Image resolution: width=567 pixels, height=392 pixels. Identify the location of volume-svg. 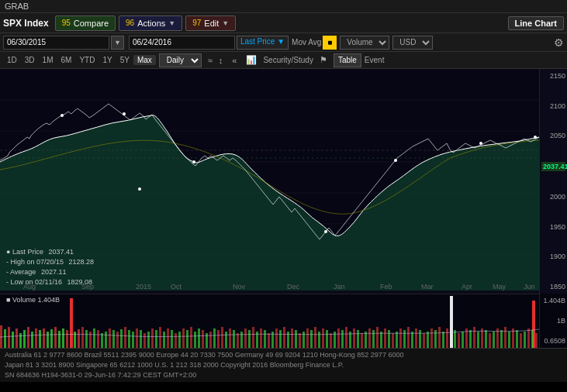
(270, 321).